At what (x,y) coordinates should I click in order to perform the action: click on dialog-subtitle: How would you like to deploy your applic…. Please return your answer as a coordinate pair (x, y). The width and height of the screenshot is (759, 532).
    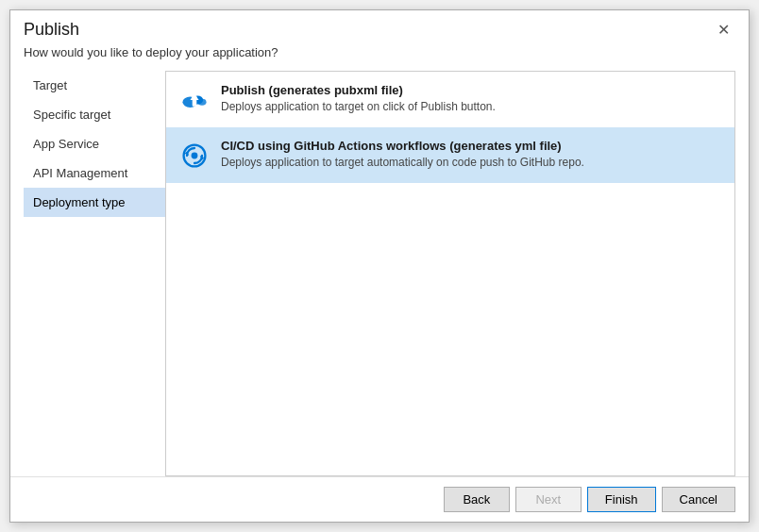
    Looking at the image, I should click on (380, 57).